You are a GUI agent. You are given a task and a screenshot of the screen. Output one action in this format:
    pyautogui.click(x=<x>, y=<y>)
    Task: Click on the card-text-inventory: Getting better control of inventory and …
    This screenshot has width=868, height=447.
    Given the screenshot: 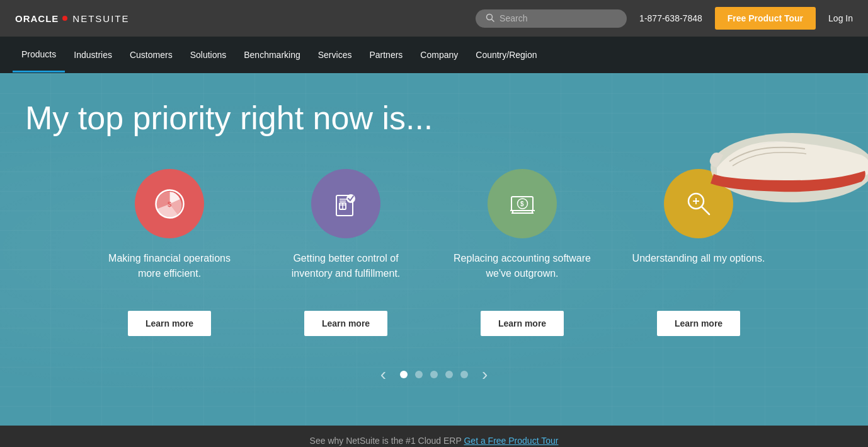 What is the action you would take?
    pyautogui.click(x=346, y=275)
    